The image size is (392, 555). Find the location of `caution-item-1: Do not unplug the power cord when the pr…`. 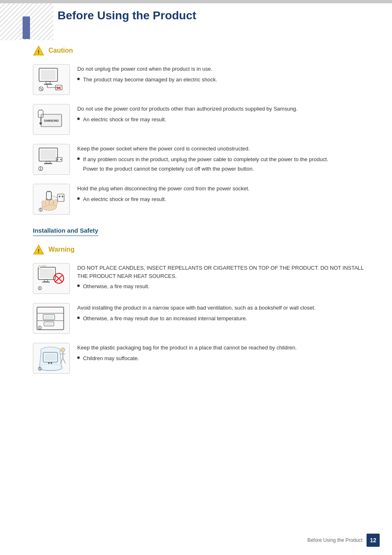

caution-item-1: Do not unplug the power cord when the pr… is located at coordinates (202, 80).